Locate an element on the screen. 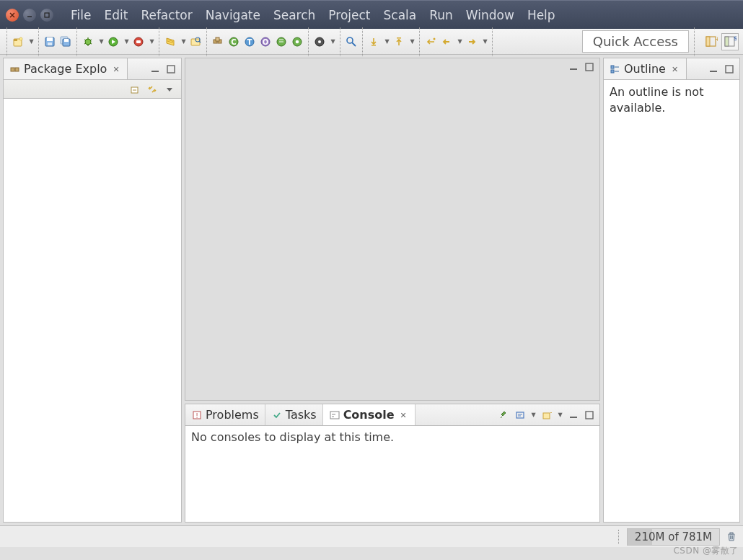  menu-project: Project is located at coordinates (349, 15).